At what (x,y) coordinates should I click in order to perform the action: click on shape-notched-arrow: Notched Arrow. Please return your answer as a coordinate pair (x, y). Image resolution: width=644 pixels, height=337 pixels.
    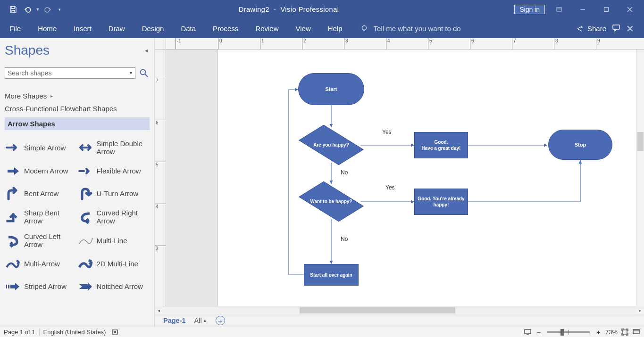
    Looking at the image, I should click on (114, 287).